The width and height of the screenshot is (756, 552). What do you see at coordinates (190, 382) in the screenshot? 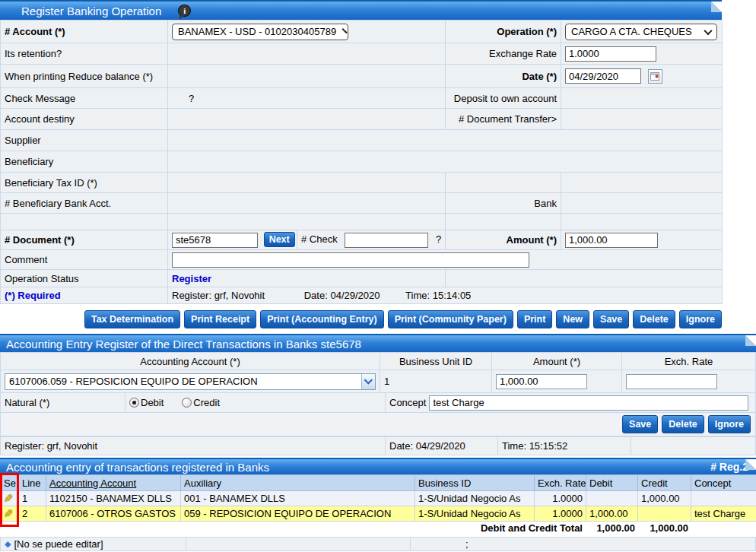
I see `accounting-account-select: 6107006.059 - REPOSICION EQUIPO DE OPERA…` at bounding box center [190, 382].